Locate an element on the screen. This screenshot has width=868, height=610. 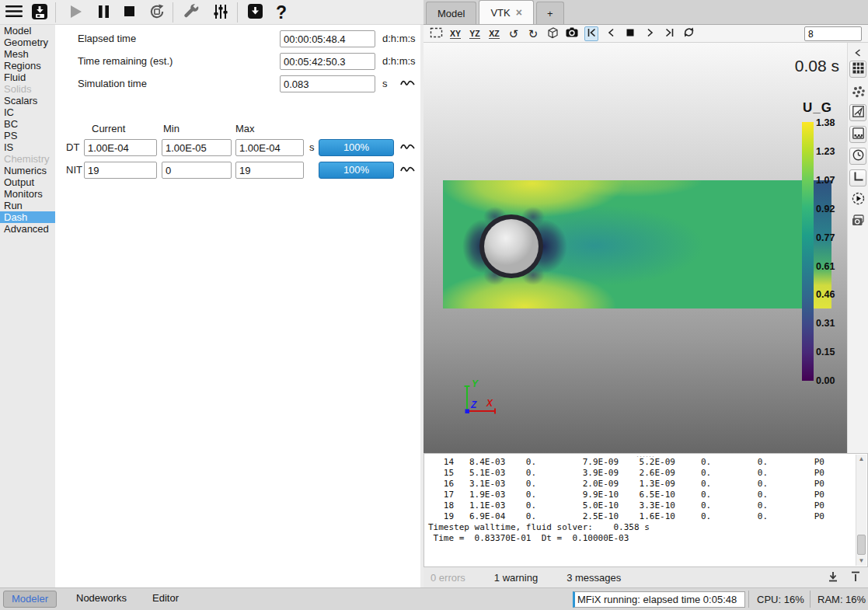
previous-frame-button is located at coordinates (611, 34).